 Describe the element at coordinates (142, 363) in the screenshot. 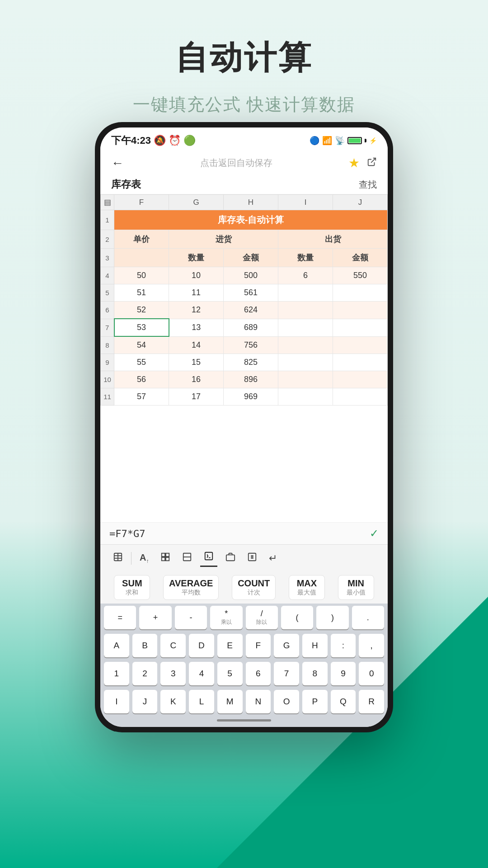

I see `cell-9-F: 55` at that location.